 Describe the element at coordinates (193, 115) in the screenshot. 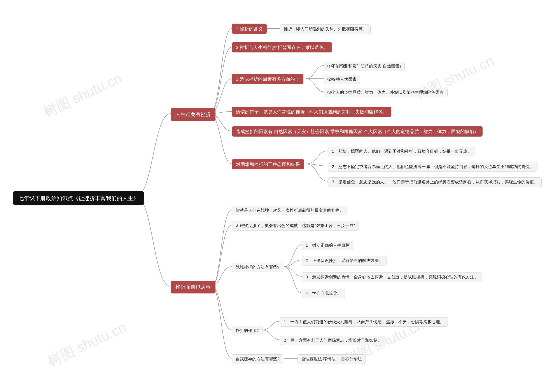

I see `branch-1: 人生难免有挫折` at that location.